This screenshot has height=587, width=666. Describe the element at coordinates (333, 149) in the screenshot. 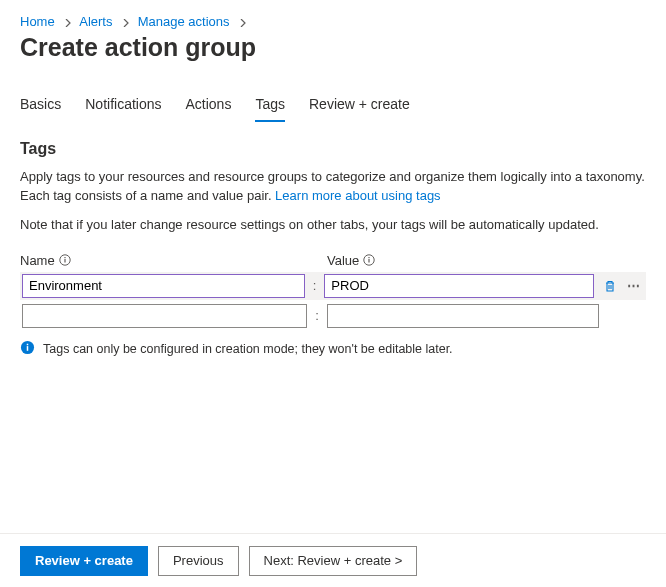

I see `section-heading: Tags` at that location.